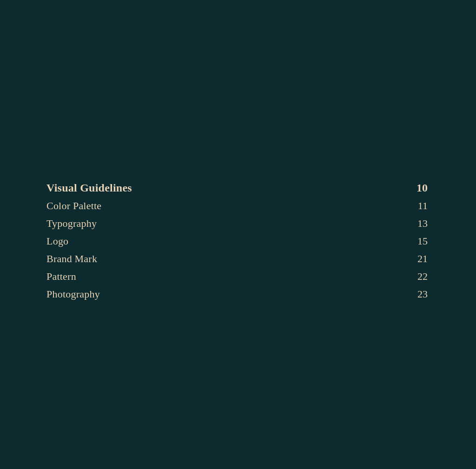 This screenshot has height=469, width=476. I want to click on toc-row-logo: Logo 15, so click(237, 241).